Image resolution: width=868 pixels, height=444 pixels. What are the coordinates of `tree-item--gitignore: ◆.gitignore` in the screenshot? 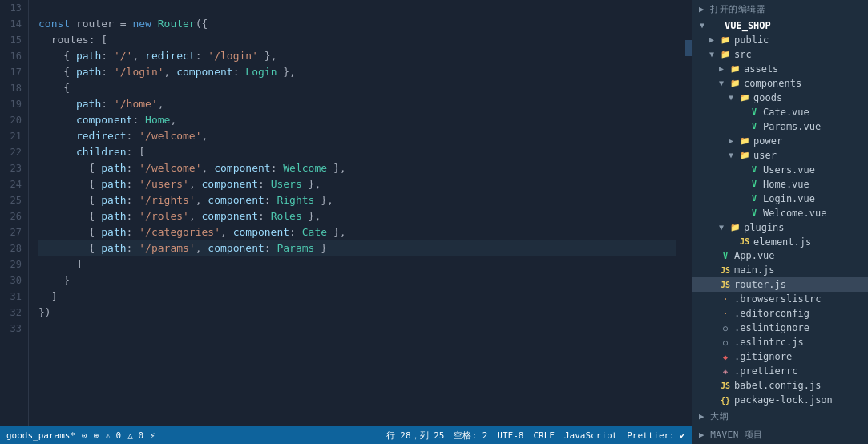 It's located at (781, 357).